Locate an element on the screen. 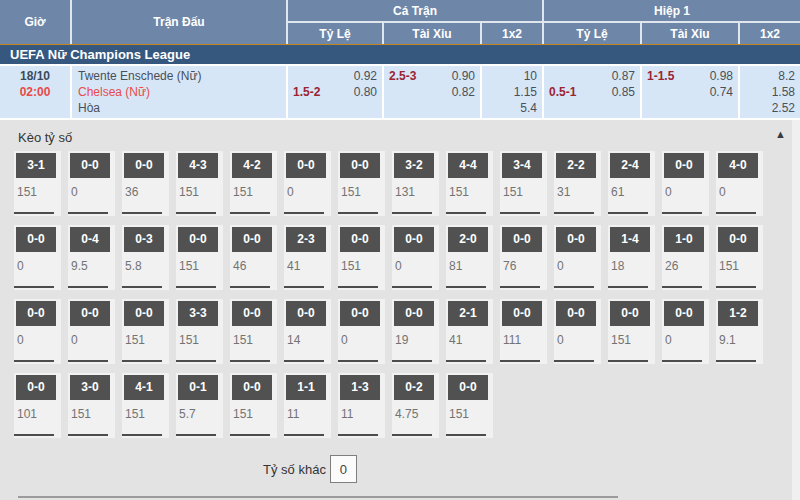  score-cell: 3-1151 is located at coordinates (38, 184).